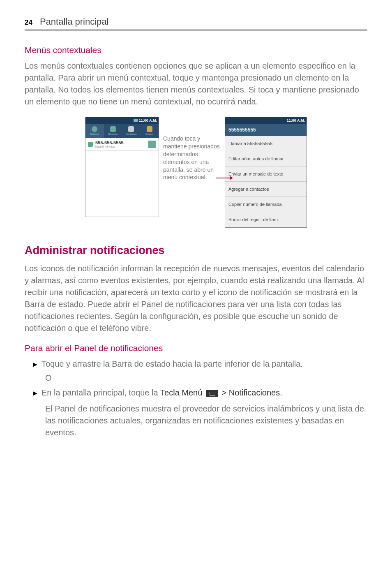  I want to click on ctx-item-delete: Borrar del regist. de llam., so click(266, 220).